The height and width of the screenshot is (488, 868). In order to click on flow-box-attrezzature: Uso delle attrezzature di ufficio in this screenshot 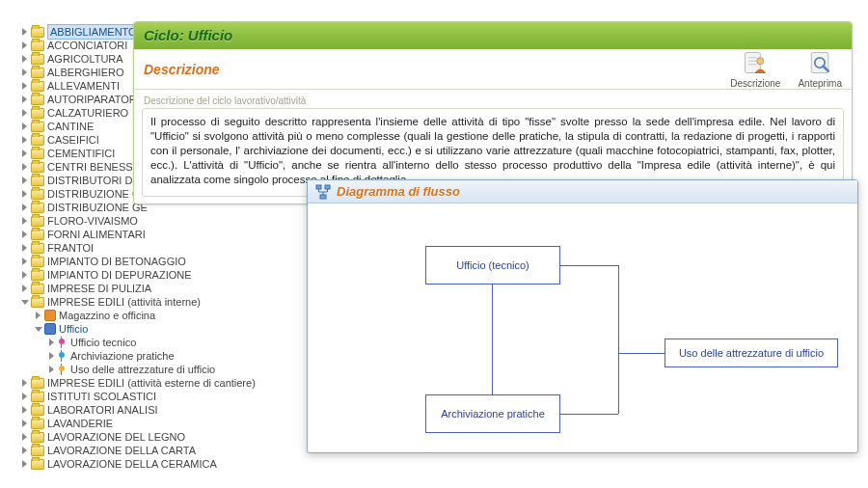, I will do `click(751, 353)`.